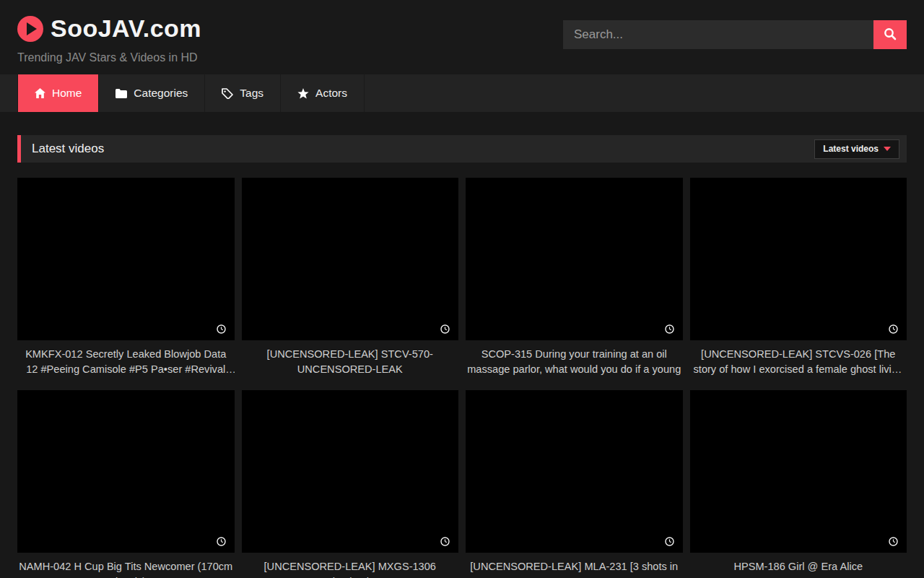 This screenshot has height=578, width=924. I want to click on video-card: HPSM-186 Girl @ Era Alice, so click(798, 484).